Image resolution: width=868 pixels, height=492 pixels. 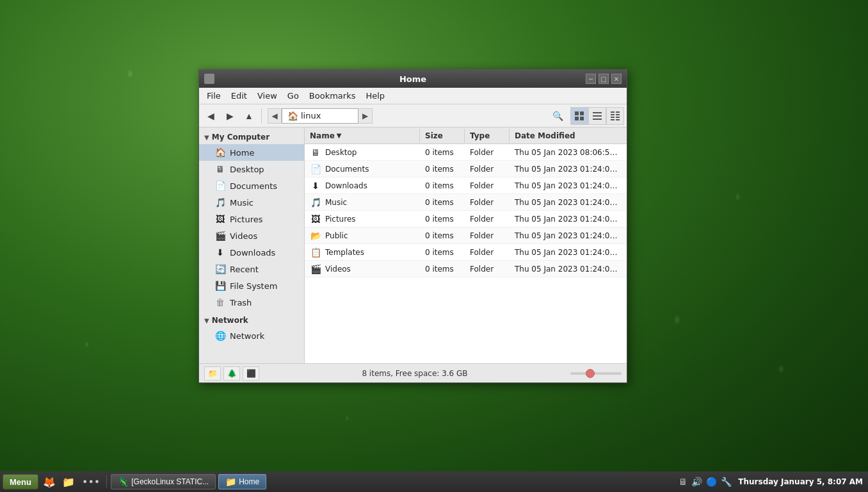 I want to click on table-row: 🖥 Desktop 0 items Folder Thu 05 Jan 2023…, so click(x=466, y=152).